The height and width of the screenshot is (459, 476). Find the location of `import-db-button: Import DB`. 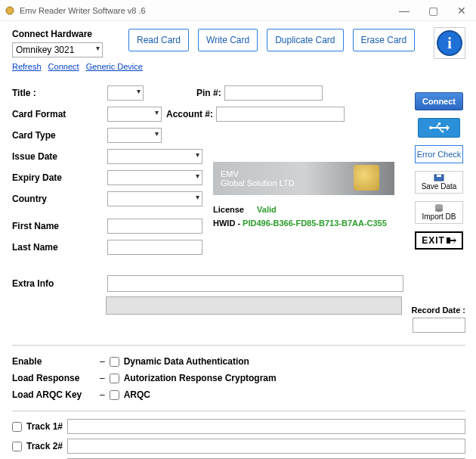

import-db-button: Import DB is located at coordinates (439, 212).